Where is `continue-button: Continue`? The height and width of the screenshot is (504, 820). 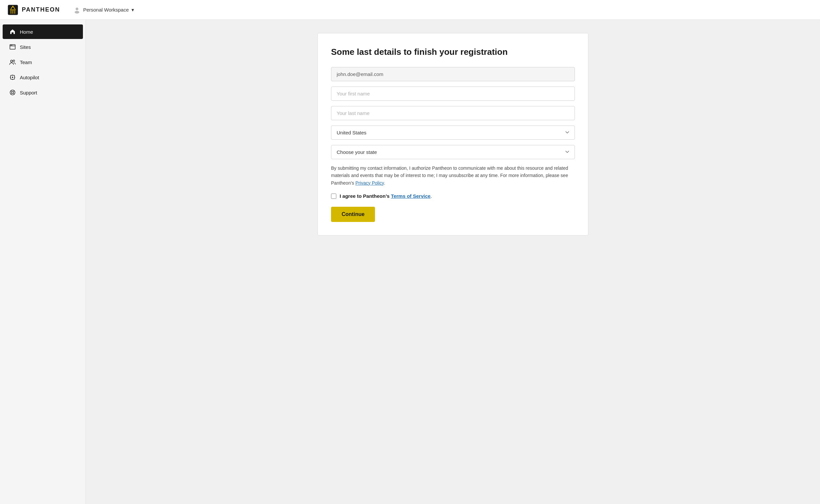 continue-button: Continue is located at coordinates (353, 214).